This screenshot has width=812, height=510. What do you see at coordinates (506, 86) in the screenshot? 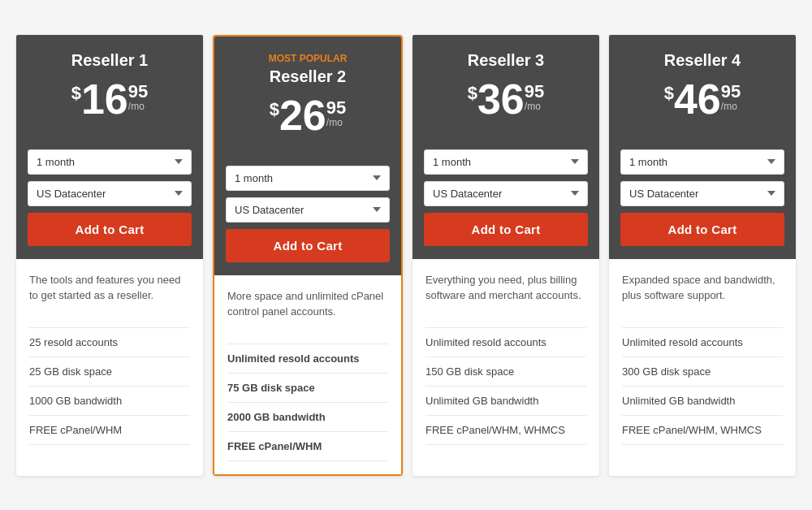
I see `plan-header-reseller-3: Reseller 3 $ 36 95 /mo` at bounding box center [506, 86].